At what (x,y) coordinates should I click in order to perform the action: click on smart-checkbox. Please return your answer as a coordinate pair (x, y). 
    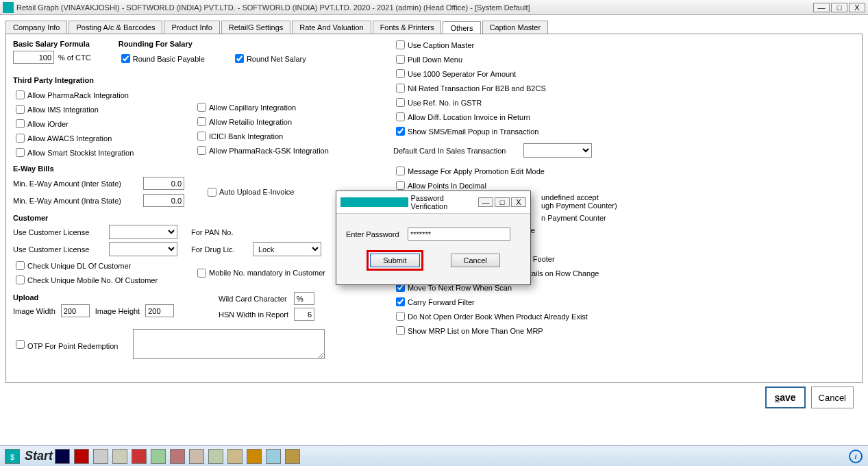
    Looking at the image, I should click on (21, 152).